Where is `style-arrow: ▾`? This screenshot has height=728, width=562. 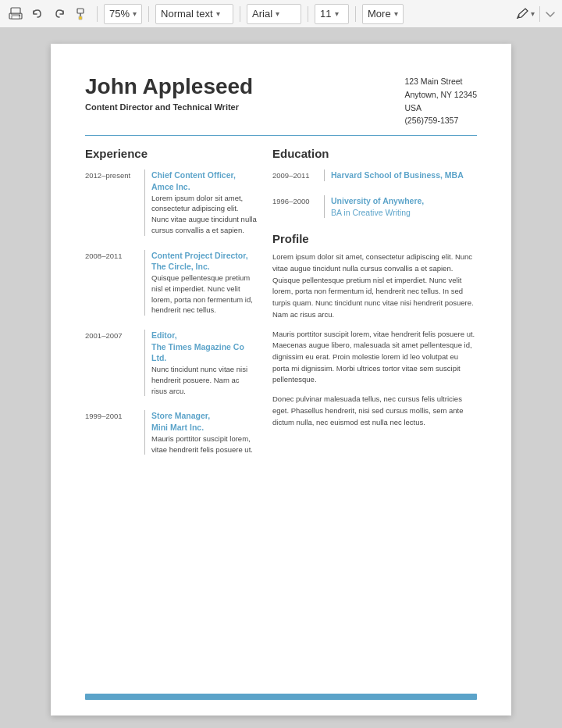 style-arrow: ▾ is located at coordinates (219, 14).